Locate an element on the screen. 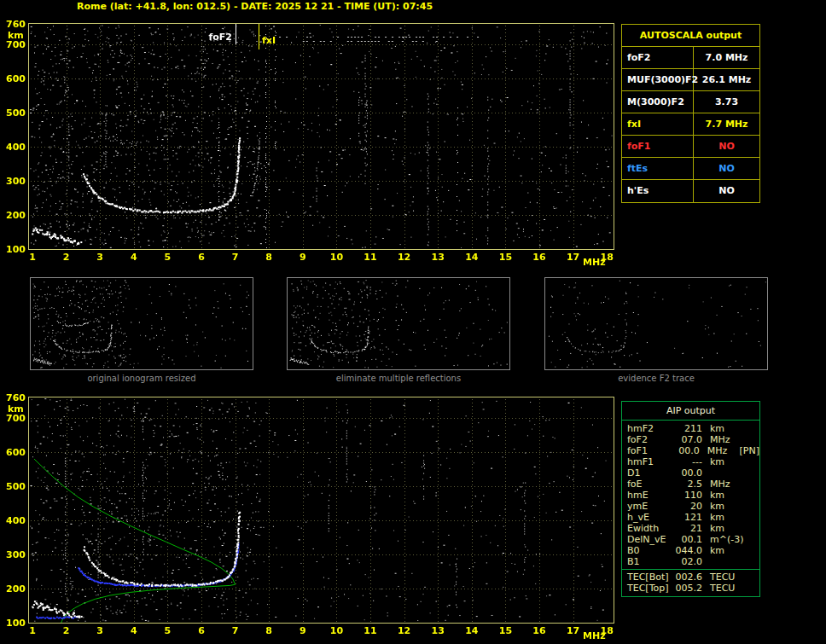 The width and height of the screenshot is (826, 644). aip-param-value: 121 is located at coordinates (688, 517).